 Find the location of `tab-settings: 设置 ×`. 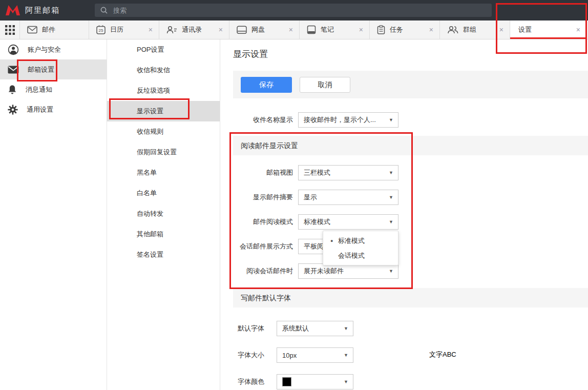

tab-settings: 设置 × is located at coordinates (548, 30).